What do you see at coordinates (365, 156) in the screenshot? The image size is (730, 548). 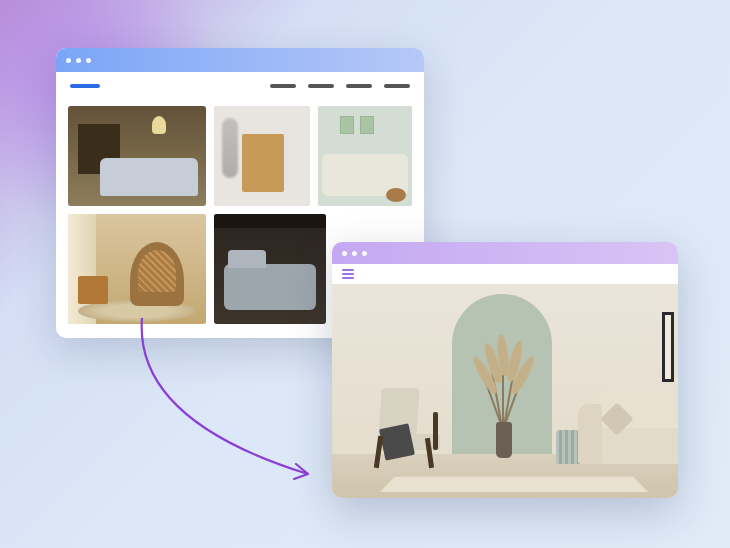 I see `gallery-thumb-green-living` at bounding box center [365, 156].